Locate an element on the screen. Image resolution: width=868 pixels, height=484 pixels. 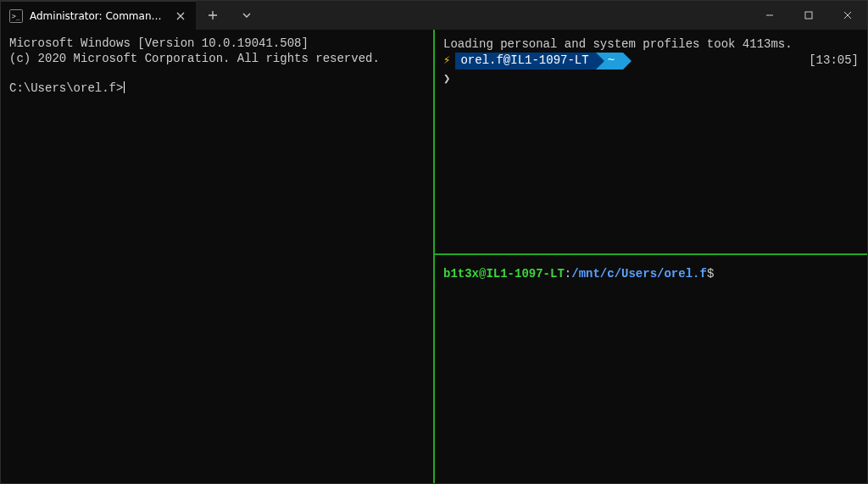
tab-dropdown is located at coordinates (247, 15).